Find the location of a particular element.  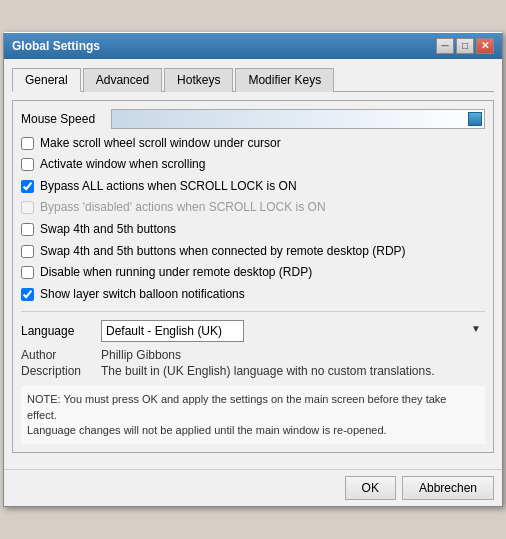

slider-track is located at coordinates (298, 119).